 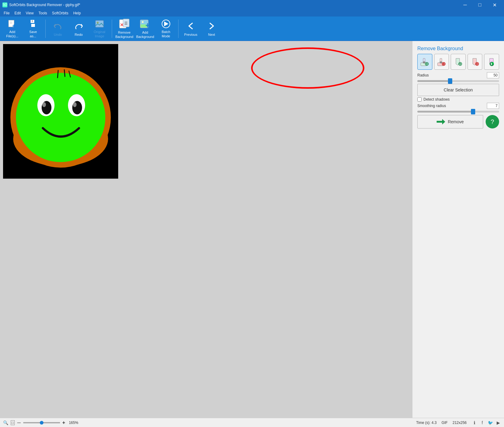 I want to click on add-files-button: AddFile(s)..., so click(x=12, y=29).